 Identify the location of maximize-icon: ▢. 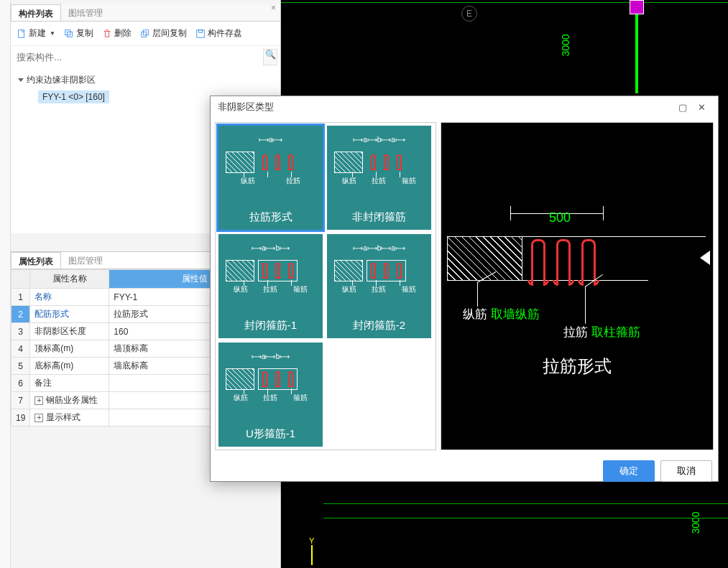
(683, 108).